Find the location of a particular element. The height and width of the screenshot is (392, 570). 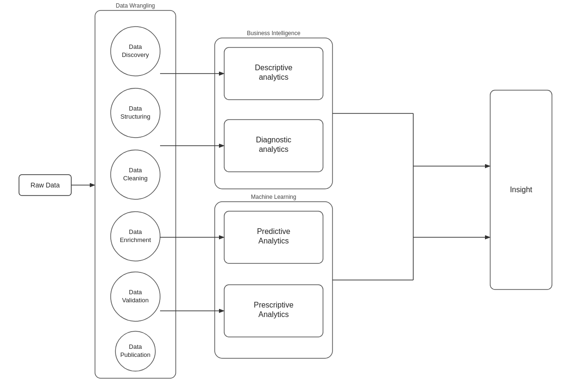

predictive-analytics-label2: Analytics is located at coordinates (274, 241).